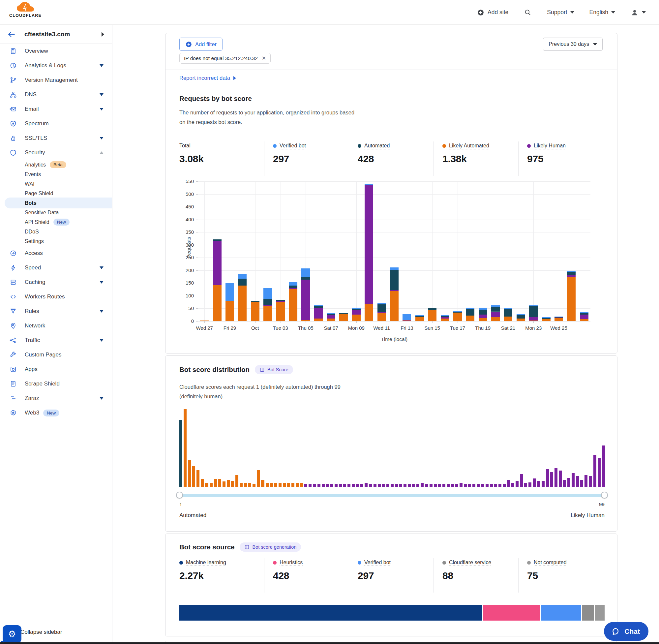 The height and width of the screenshot is (644, 659). What do you see at coordinates (331, 613) in the screenshot?
I see `source-segment-machine-learning` at bounding box center [331, 613].